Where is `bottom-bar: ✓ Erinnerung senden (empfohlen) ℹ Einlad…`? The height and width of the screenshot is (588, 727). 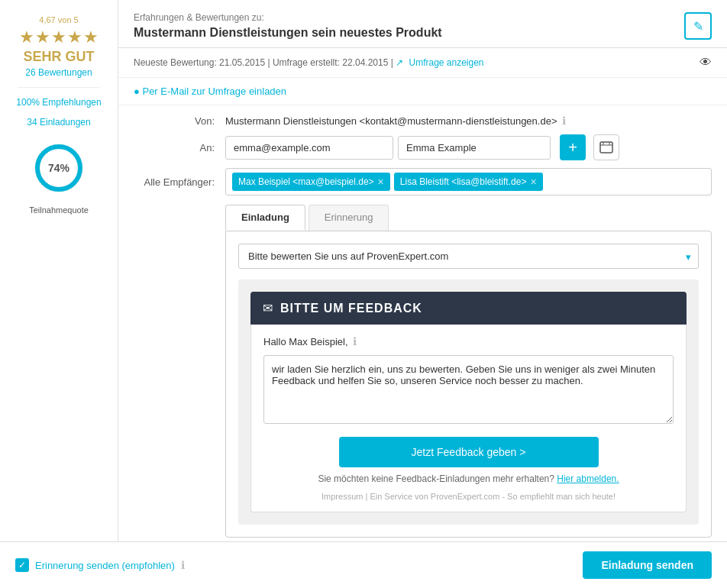 bottom-bar: ✓ Erinnerung senden (empfohlen) ℹ Einlad… is located at coordinates (364, 565).